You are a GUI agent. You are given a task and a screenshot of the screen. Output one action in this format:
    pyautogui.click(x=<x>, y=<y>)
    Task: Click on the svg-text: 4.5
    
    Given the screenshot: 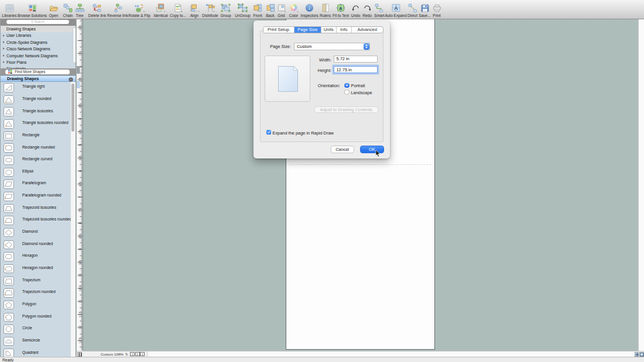 What is the action you would take?
    pyautogui.click(x=80, y=132)
    